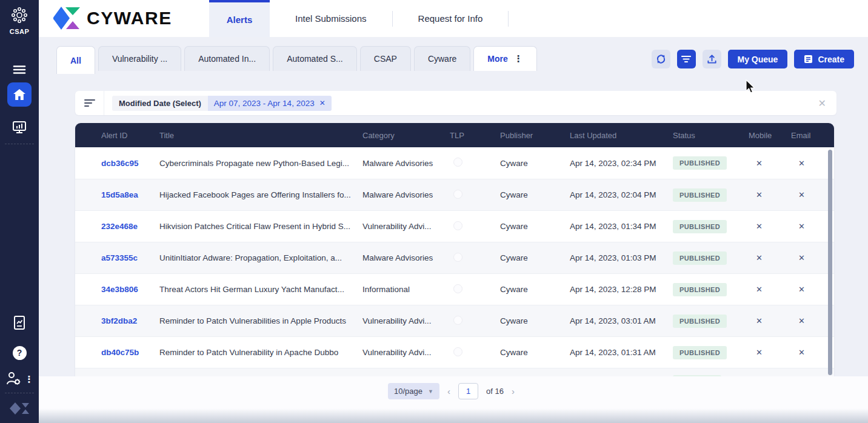 Image resolution: width=868 pixels, height=423 pixels. What do you see at coordinates (90, 103) in the screenshot?
I see `funnel-icon` at bounding box center [90, 103].